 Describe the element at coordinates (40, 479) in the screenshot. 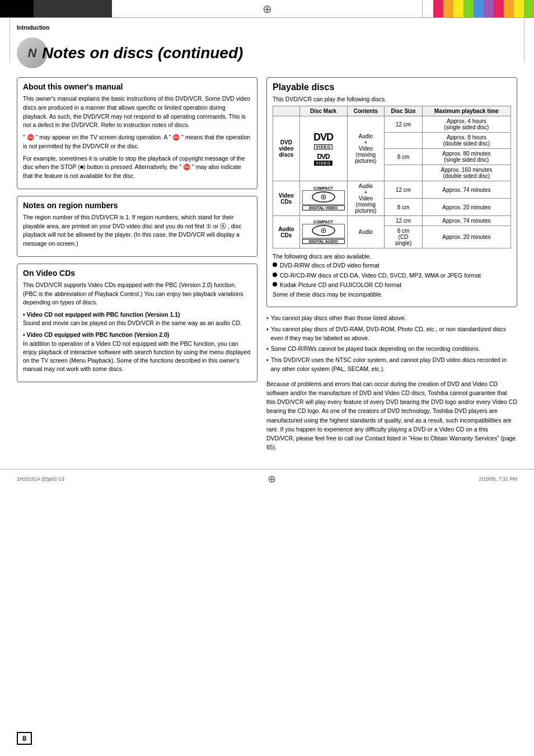

I see `footer-left-label: 2H20101A (E)p02-13` at that location.